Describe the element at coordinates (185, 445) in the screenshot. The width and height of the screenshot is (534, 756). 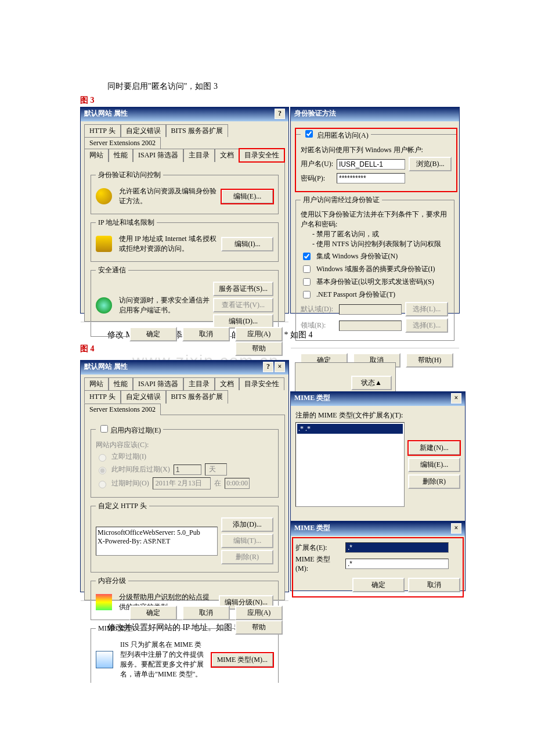
I see `expire-desc: 网站内容应该(C):` at that location.